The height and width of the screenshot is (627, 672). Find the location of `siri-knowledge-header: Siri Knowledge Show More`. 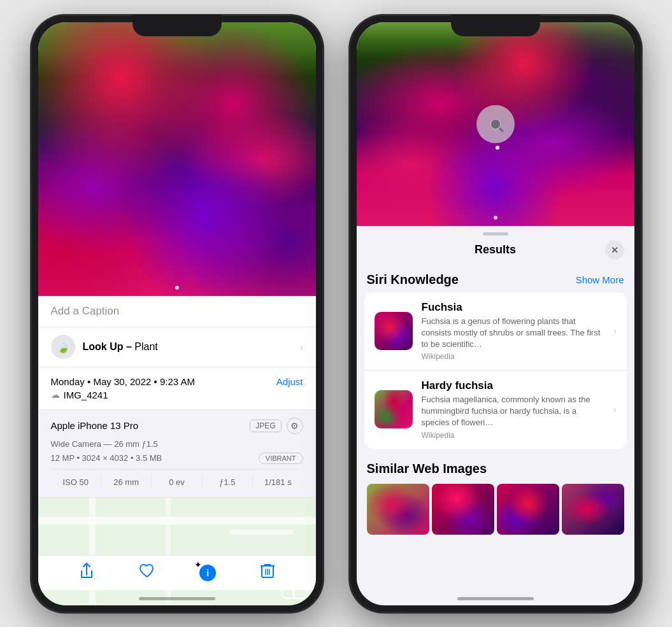

siri-knowledge-header: Siri Knowledge Show More is located at coordinates (496, 280).